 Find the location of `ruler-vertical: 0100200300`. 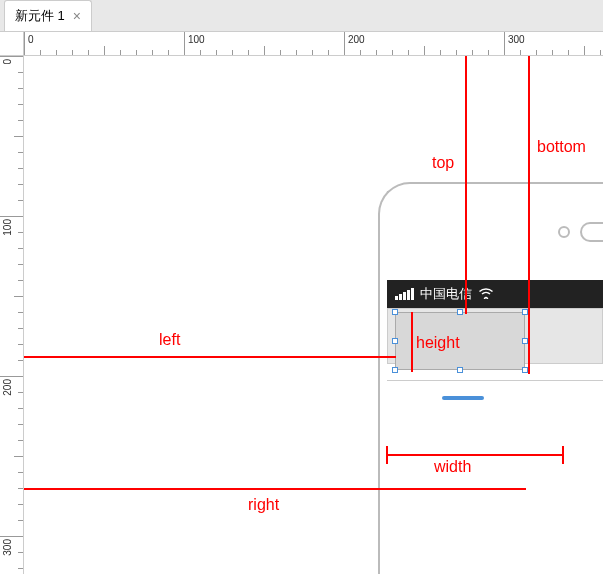

ruler-vertical: 0100200300 is located at coordinates (12, 315).